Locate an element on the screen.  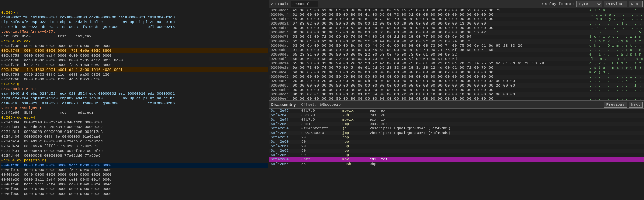
disasm-row: 6cf42e6390nop is located at coordinates (457, 155).